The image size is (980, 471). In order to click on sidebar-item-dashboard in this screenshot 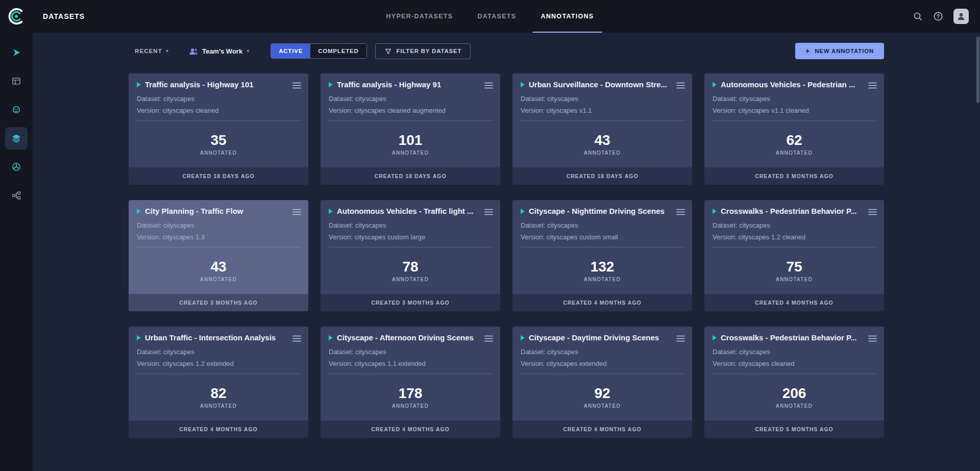, I will do `click(16, 53)`.